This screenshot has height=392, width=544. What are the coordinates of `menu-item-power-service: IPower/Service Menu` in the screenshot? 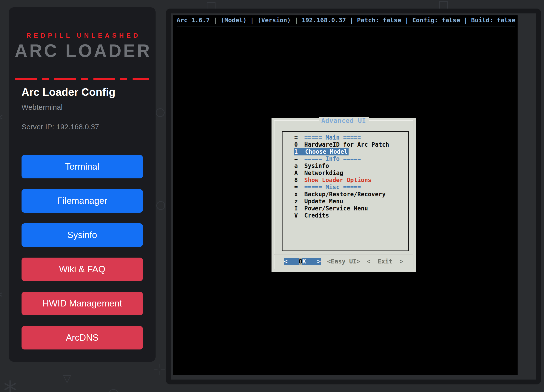 It's located at (345, 209).